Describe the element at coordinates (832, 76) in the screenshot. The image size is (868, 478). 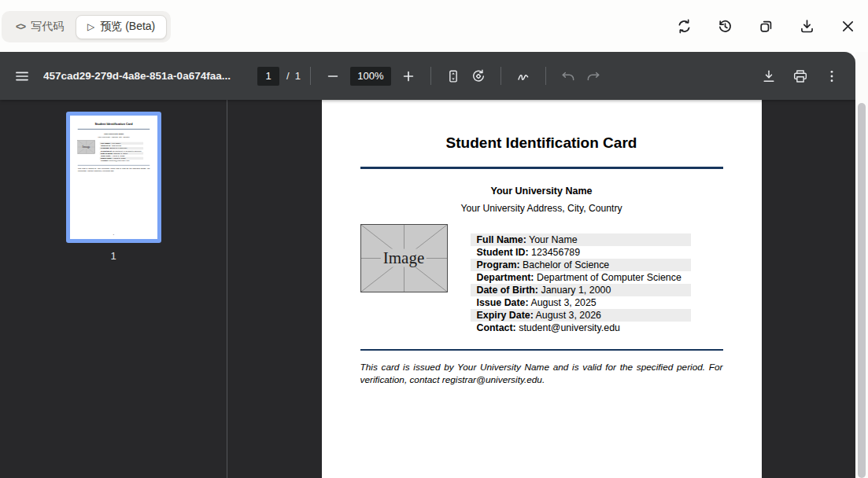
I see `more-options-icon` at that location.